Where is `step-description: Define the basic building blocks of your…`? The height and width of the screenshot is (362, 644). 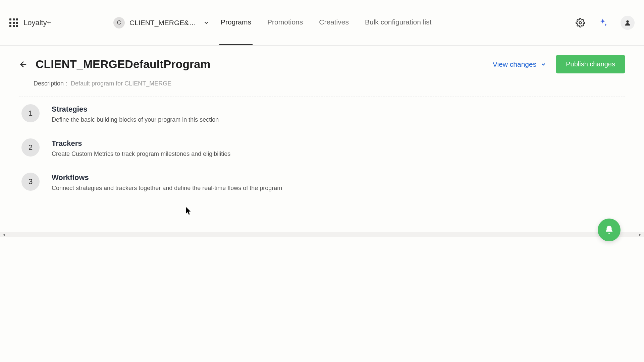 step-description: Define the basic building blocks of your… is located at coordinates (135, 120).